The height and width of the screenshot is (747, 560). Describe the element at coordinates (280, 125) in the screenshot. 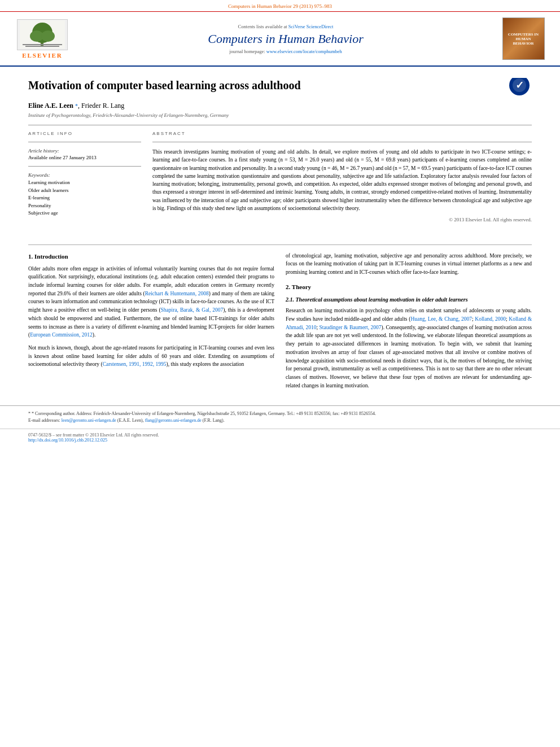

I see `header-divider` at that location.